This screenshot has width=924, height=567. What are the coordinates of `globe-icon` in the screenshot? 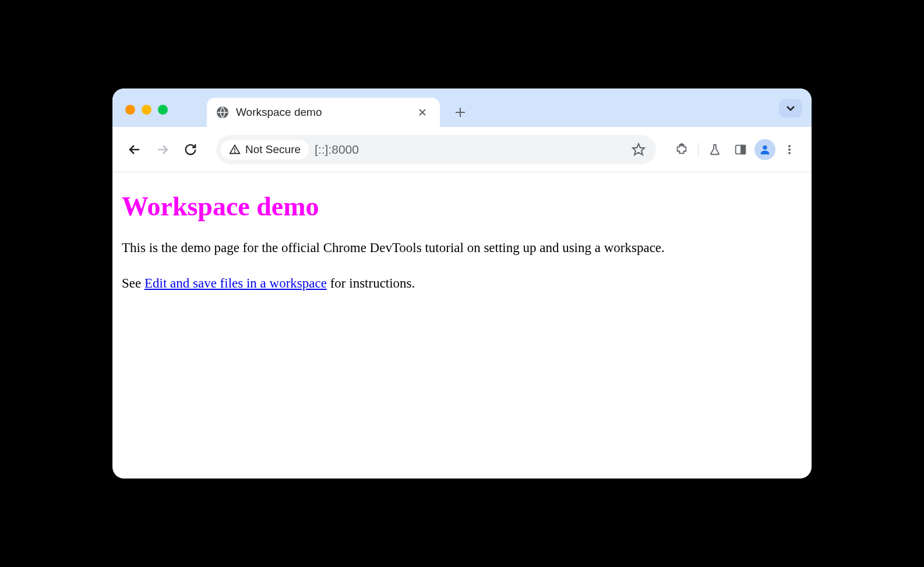 It's located at (223, 112).